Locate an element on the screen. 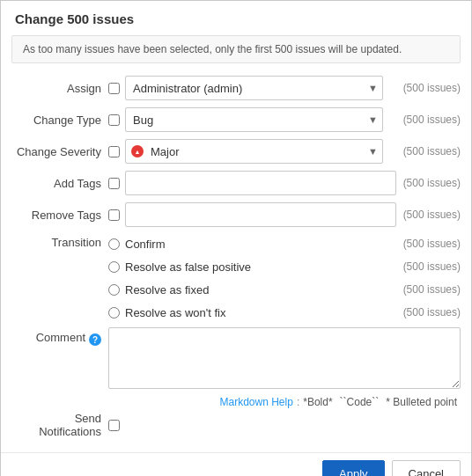 This screenshot has height=476, width=472. transition-wontfix-label: Resolve as won't fix is located at coordinates (175, 313).